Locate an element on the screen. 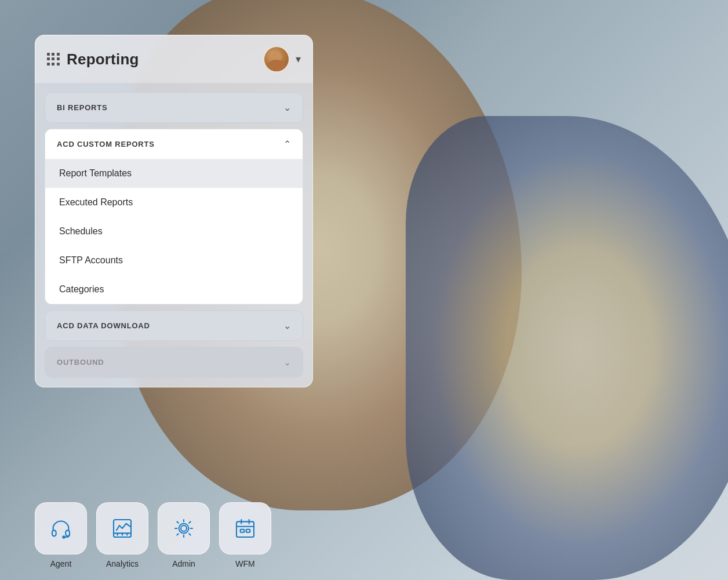  bi-reports-accordion: BI REPORTS ⌄ is located at coordinates (174, 108).